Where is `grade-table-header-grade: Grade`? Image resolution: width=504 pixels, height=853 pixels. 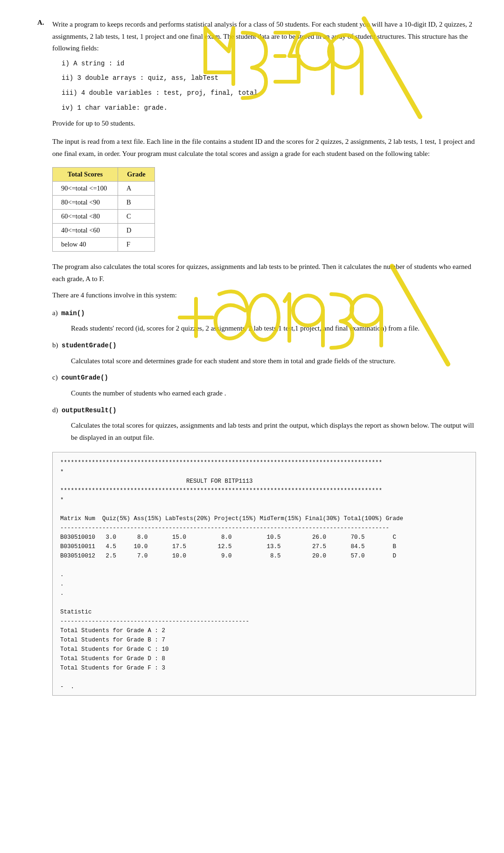 grade-table-header-grade: Grade is located at coordinates (136, 175).